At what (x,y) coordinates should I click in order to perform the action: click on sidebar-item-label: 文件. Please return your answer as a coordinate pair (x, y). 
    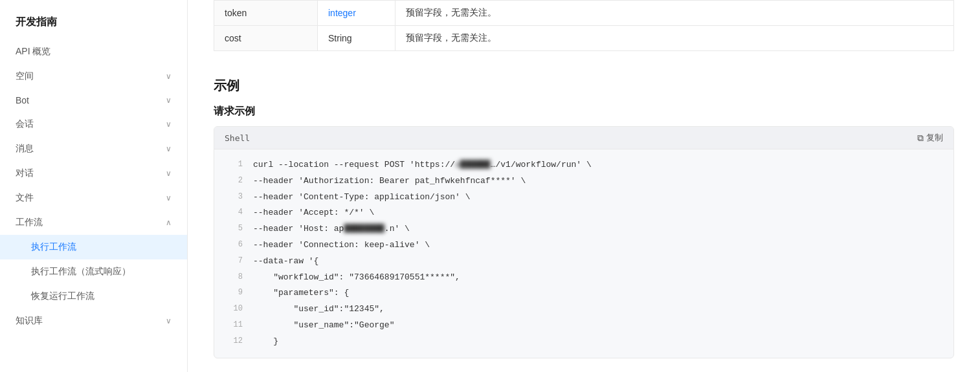
    Looking at the image, I should click on (25, 198).